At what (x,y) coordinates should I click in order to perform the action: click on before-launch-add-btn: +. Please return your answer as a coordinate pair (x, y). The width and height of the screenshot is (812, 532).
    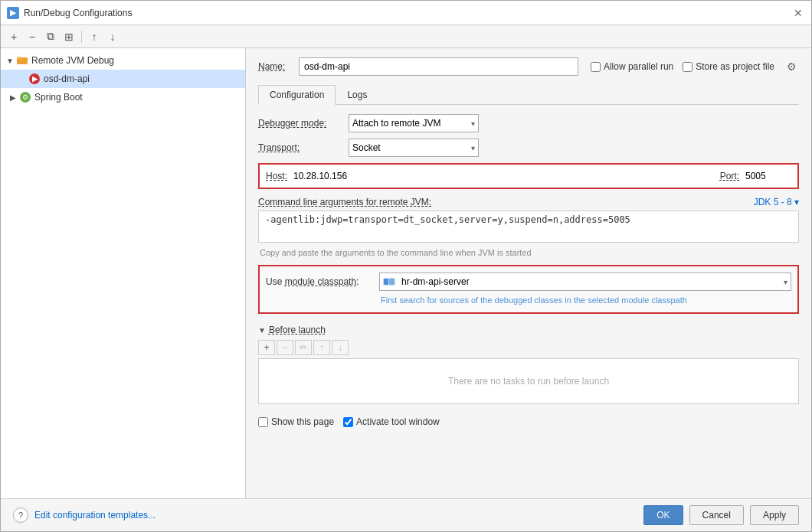
    Looking at the image, I should click on (267, 348).